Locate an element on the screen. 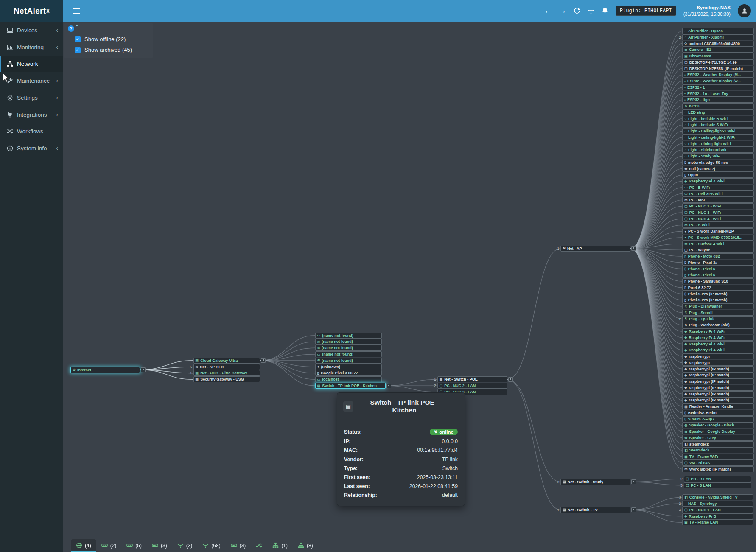 This screenshot has width=756, height=552. graph-node-usg: ▤Security Gateway - USG is located at coordinates (227, 379).